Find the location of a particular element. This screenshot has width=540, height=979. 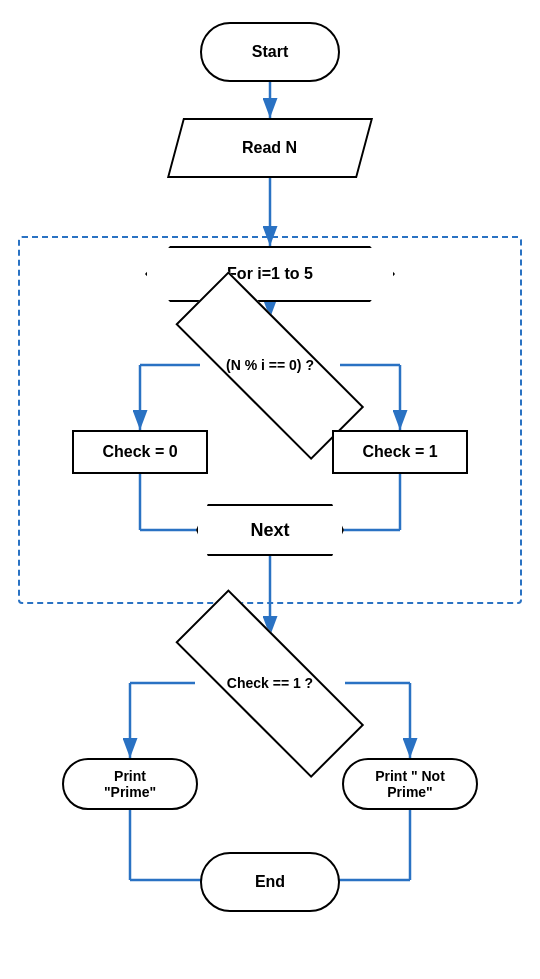

print-prime-shape: Print "Prime" is located at coordinates (130, 784).